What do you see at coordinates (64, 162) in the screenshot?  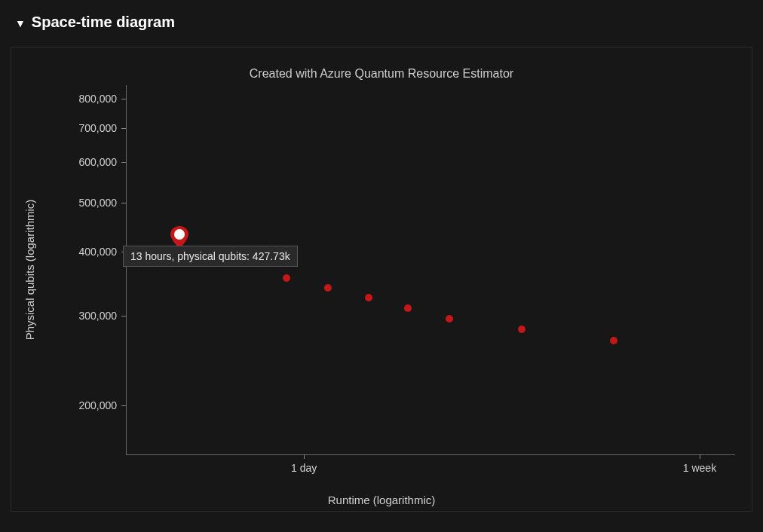 I see `y-tick-label: 600,000` at bounding box center [64, 162].